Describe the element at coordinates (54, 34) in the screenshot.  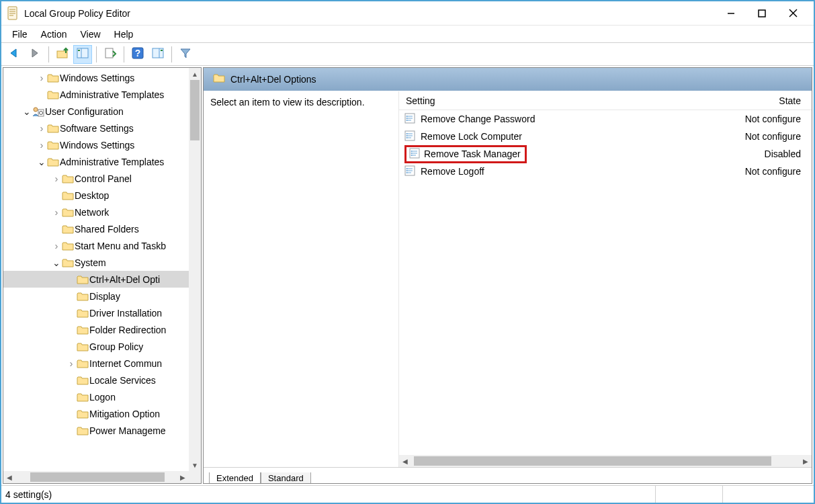
I see `menu-action: Action` at that location.